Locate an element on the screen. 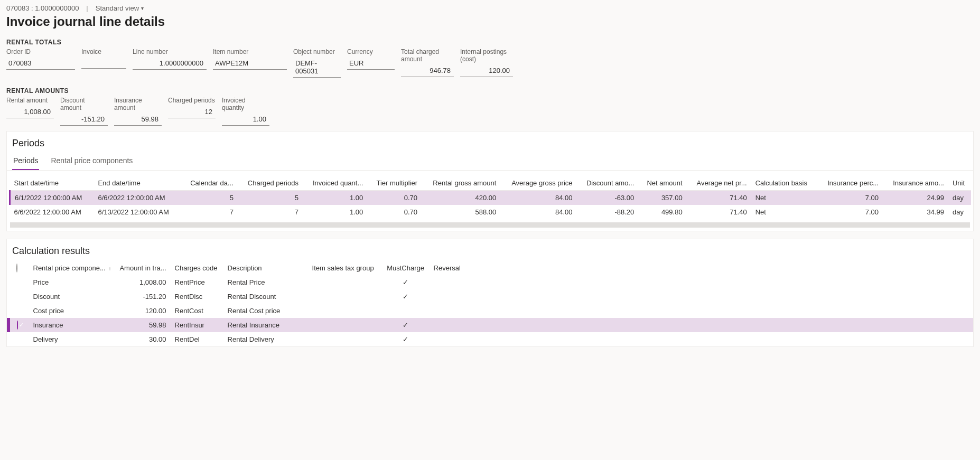 The image size is (980, 460). periods-col: Invoiced quant... is located at coordinates (335, 183).